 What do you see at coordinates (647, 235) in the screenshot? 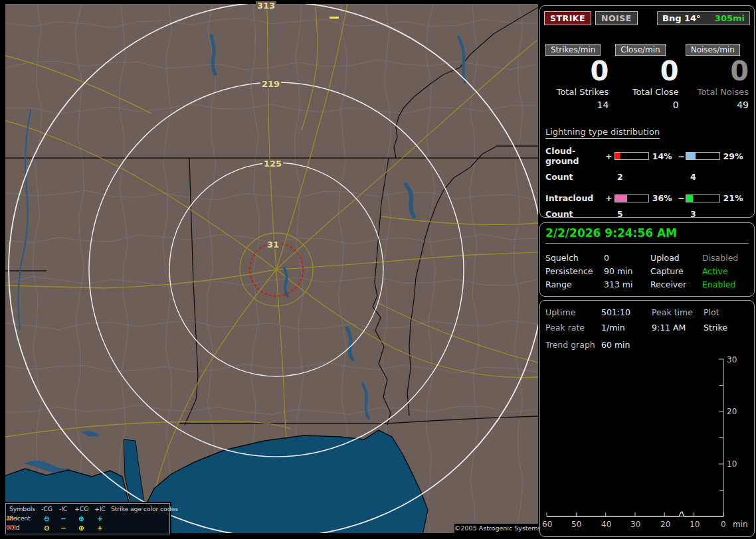
I see `datetime-display: 2/2/2026 9:24:56 AM` at bounding box center [647, 235].